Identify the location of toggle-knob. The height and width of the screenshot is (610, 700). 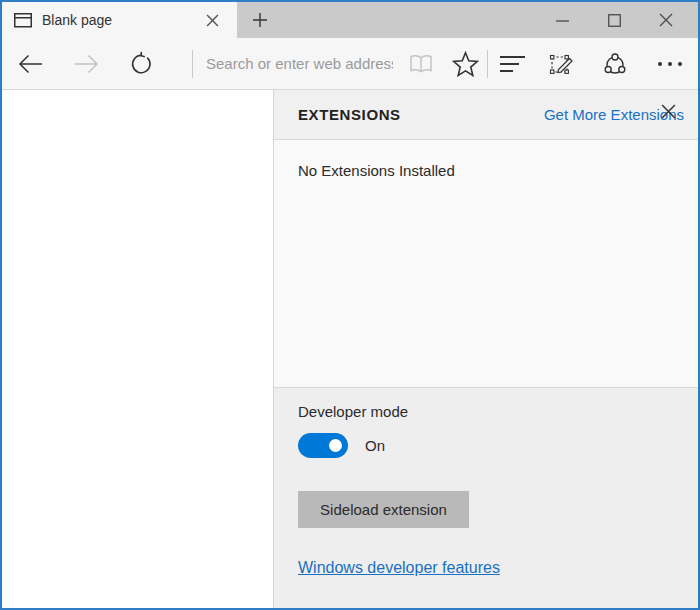
(336, 446).